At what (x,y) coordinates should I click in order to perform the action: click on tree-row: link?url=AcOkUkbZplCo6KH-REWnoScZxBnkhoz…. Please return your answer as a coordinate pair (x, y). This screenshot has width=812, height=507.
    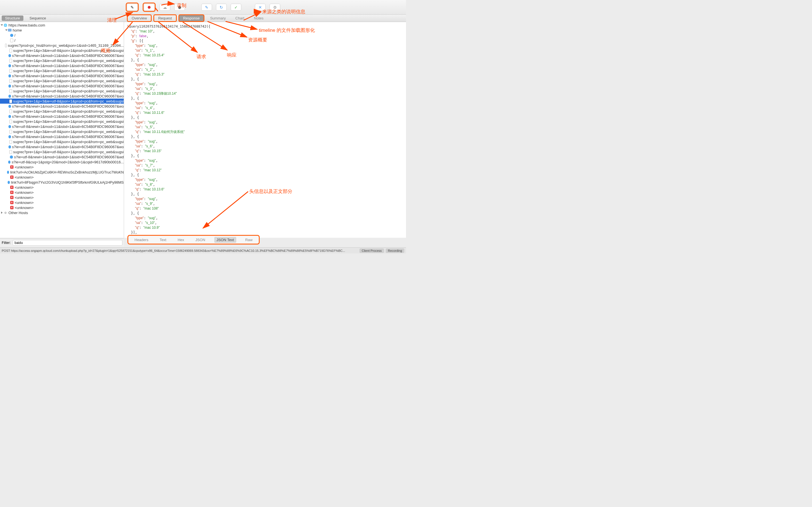
    Looking at the image, I should click on (62, 172).